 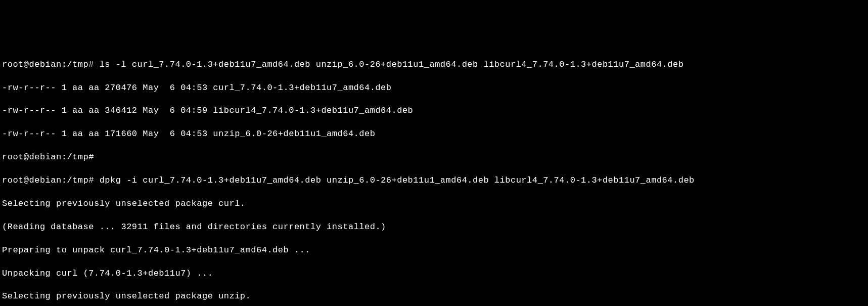 I want to click on terminal-line: (Reading database ... 32911 files and di…, so click(x=434, y=228).